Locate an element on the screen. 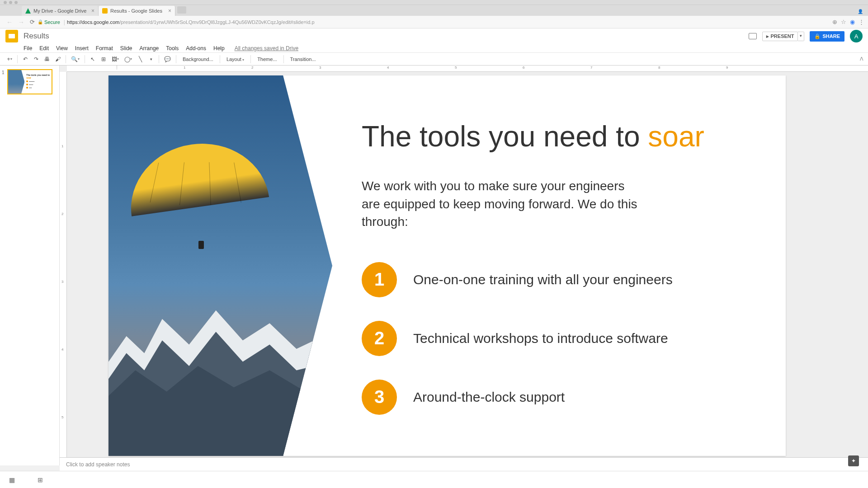 This screenshot has height=488, width=868. menu-addons: Add-ons is located at coordinates (196, 48).